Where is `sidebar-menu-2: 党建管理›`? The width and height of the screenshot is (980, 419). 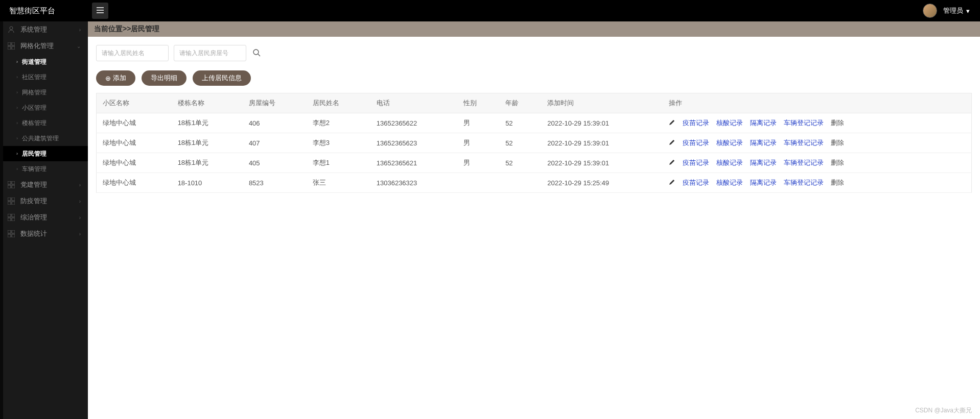
sidebar-menu-2: 党建管理› is located at coordinates (44, 185).